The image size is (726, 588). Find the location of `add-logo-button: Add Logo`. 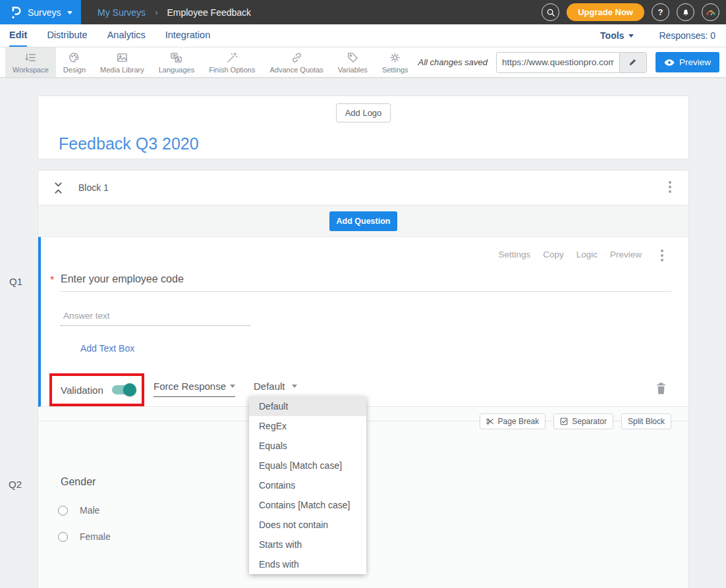

add-logo-button: Add Logo is located at coordinates (364, 113).